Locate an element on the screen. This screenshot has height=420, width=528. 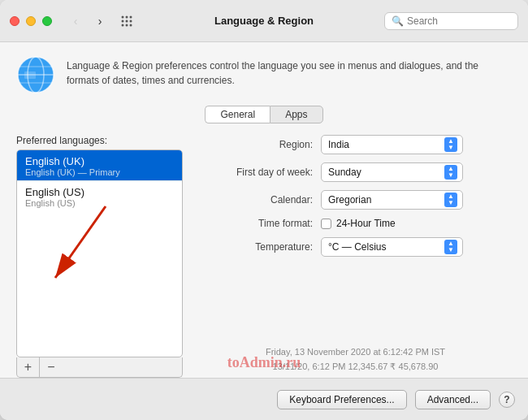
tabs: General Apps is located at coordinates (264, 115).